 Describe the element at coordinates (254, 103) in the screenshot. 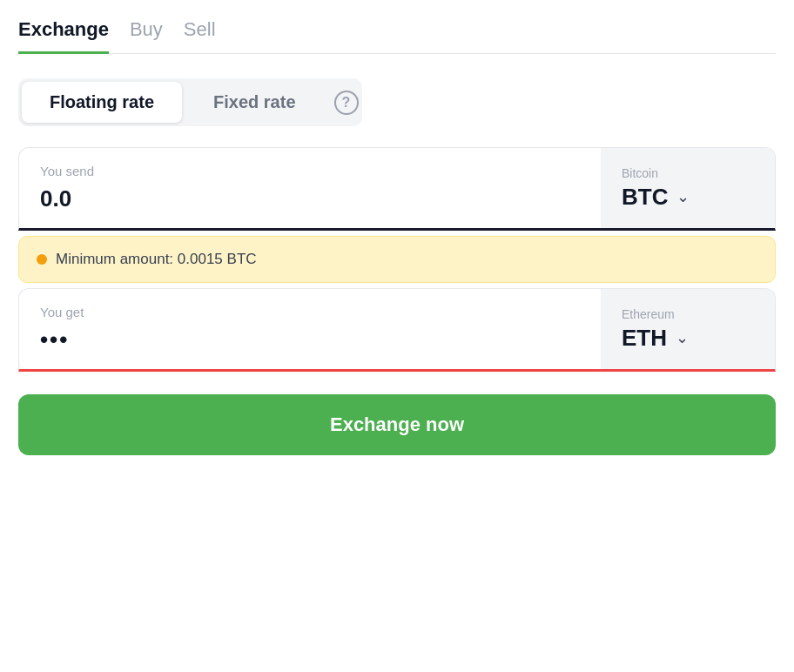

I see `fixed-rate-button: Fixed rate` at that location.